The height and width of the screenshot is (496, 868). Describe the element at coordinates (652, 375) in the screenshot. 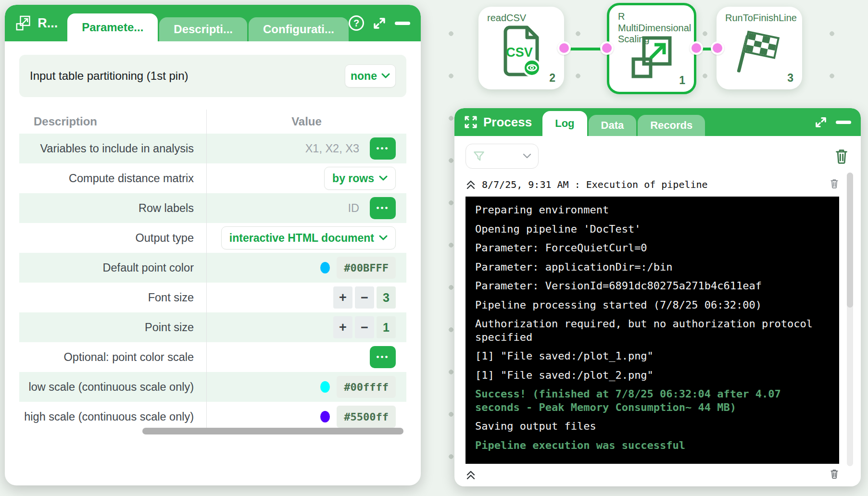

I see `log-line: [1] "File saved:/plot_2.png"` at that location.